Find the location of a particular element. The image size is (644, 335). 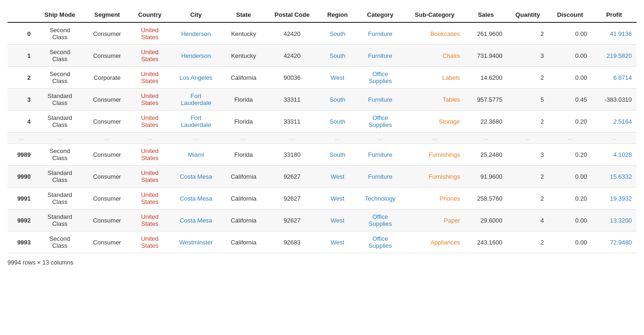

col-header-city: City is located at coordinates (196, 15).